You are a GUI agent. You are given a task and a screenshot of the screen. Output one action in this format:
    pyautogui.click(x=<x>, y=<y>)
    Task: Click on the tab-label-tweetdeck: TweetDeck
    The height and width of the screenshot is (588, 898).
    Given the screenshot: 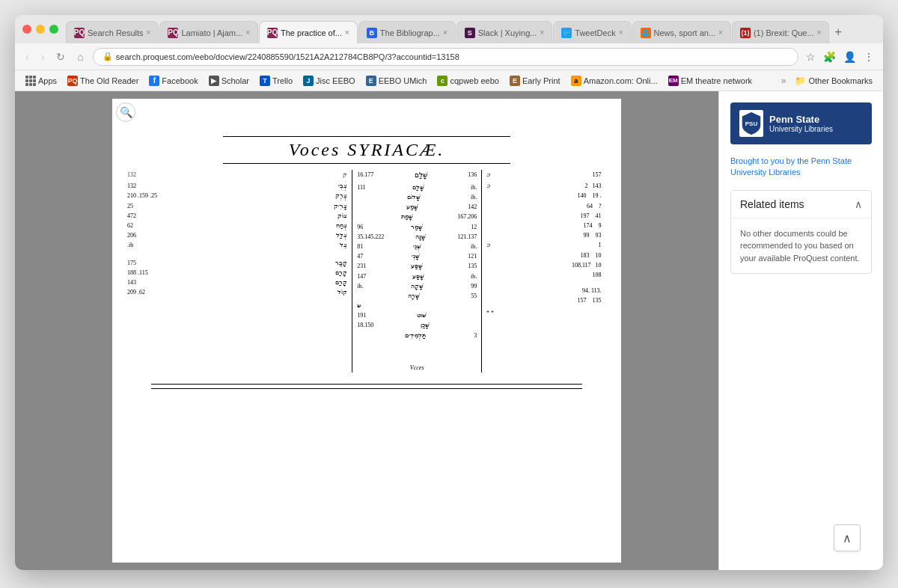 What is the action you would take?
    pyautogui.click(x=595, y=33)
    